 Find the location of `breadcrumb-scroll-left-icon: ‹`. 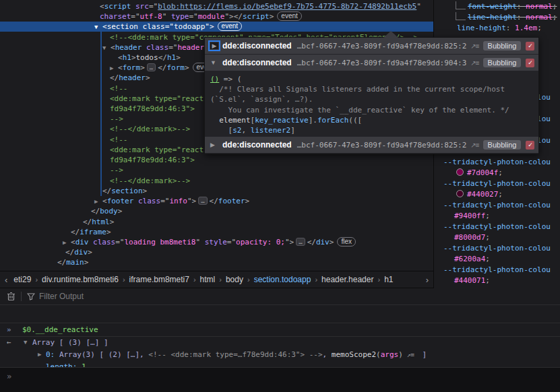

breadcrumb-scroll-left-icon: ‹ is located at coordinates (6, 280).